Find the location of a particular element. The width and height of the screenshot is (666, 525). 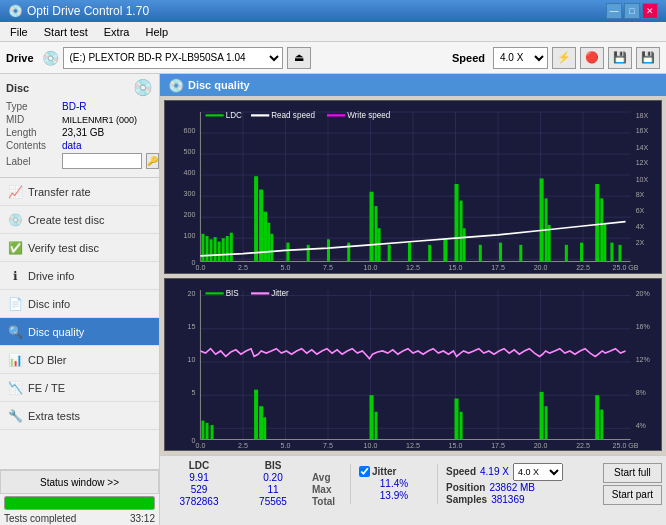

svg-text: 5 is located at coordinates (193, 392).